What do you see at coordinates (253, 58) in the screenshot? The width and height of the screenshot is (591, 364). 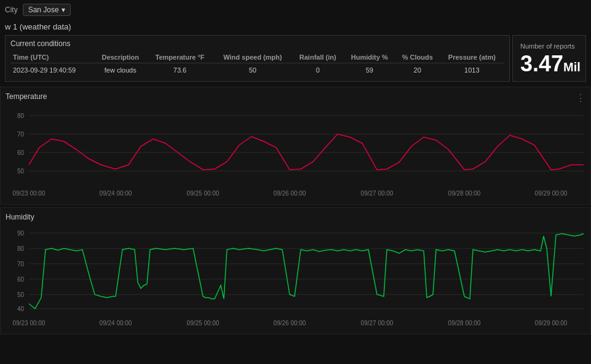 I see `col-windspeed: Wind speed (mph)` at bounding box center [253, 58].